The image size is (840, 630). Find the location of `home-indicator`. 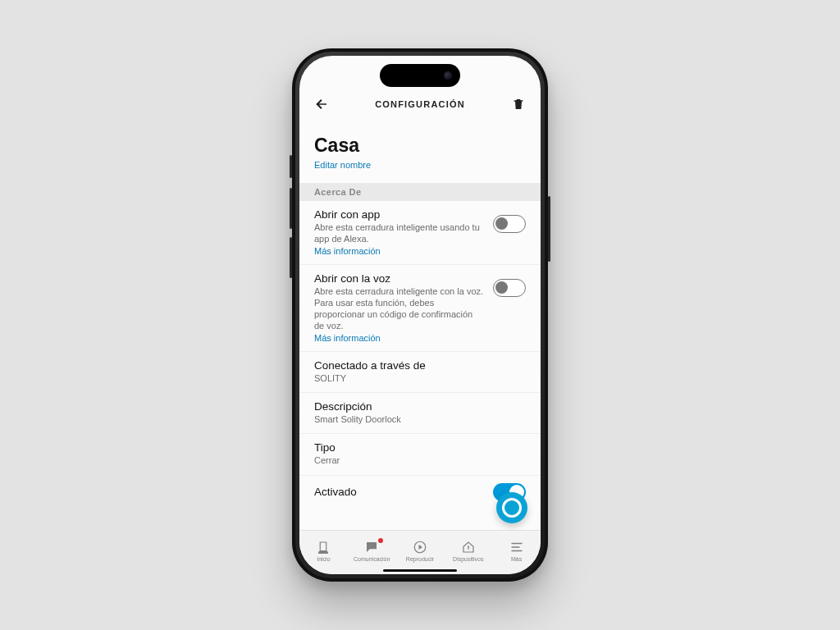

home-indicator is located at coordinates (420, 571).